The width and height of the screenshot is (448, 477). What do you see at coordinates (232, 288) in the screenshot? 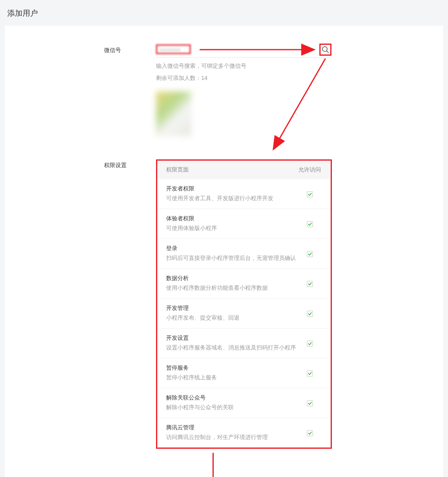
I see `perm-desc: 使用小程序数据分析功能查看小程序数据` at bounding box center [232, 288].